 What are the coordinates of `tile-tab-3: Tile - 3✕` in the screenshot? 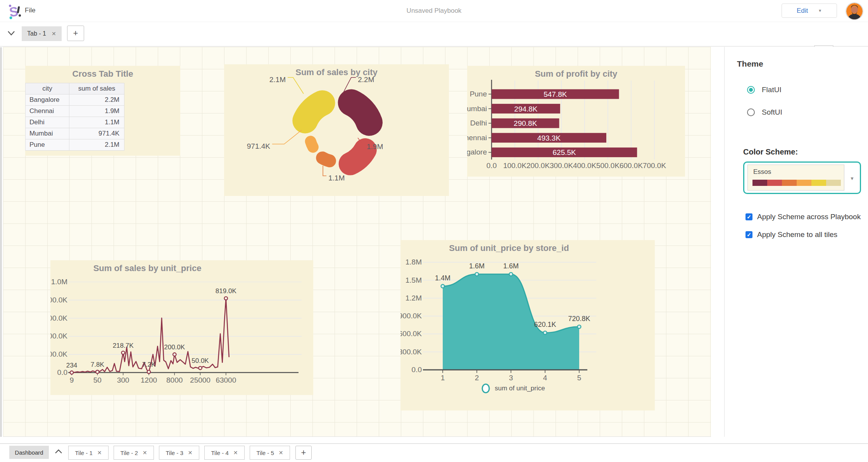 It's located at (179, 453).